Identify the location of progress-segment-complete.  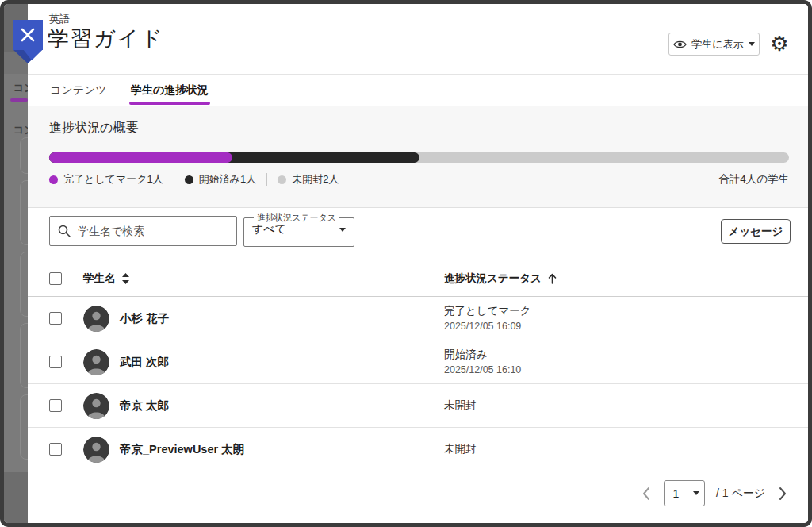
(141, 157).